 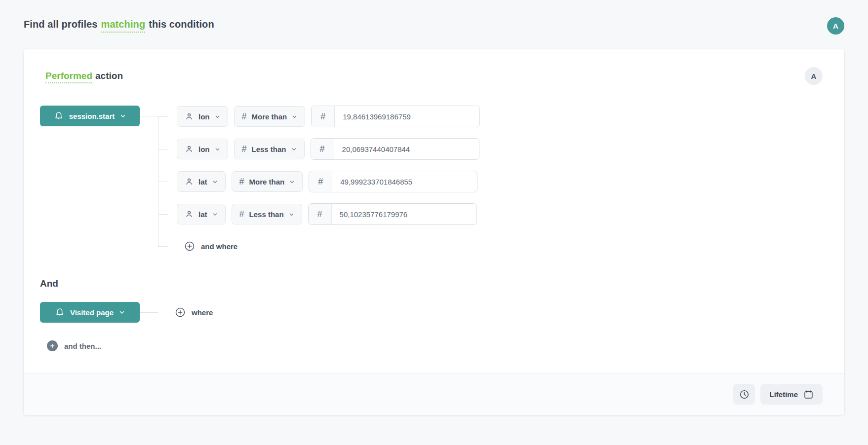 What do you see at coordinates (90, 116) in the screenshot?
I see `event-select-button: session.start` at bounding box center [90, 116].